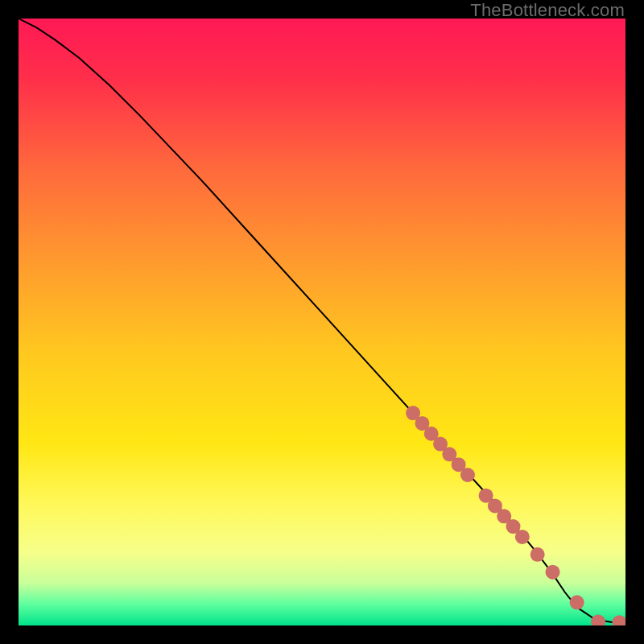  Describe the element at coordinates (547, 10) in the screenshot. I see `watermark-text: TheBottleneck.com` at that location.